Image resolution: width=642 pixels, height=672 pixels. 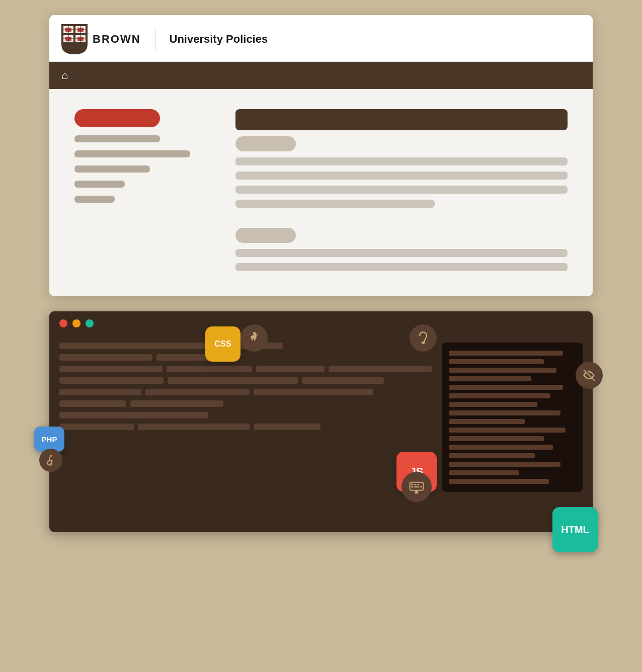 I want to click on code-piece-5a, so click(x=93, y=403).